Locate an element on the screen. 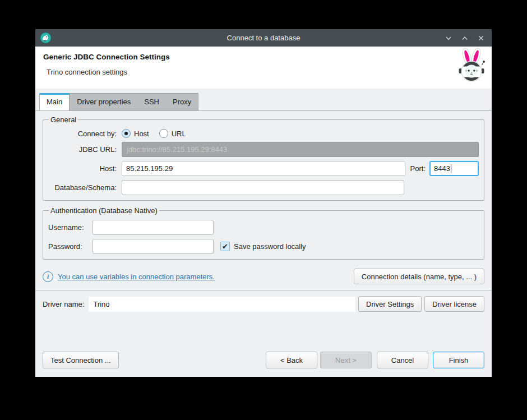  radio-url-label: URL is located at coordinates (179, 133).